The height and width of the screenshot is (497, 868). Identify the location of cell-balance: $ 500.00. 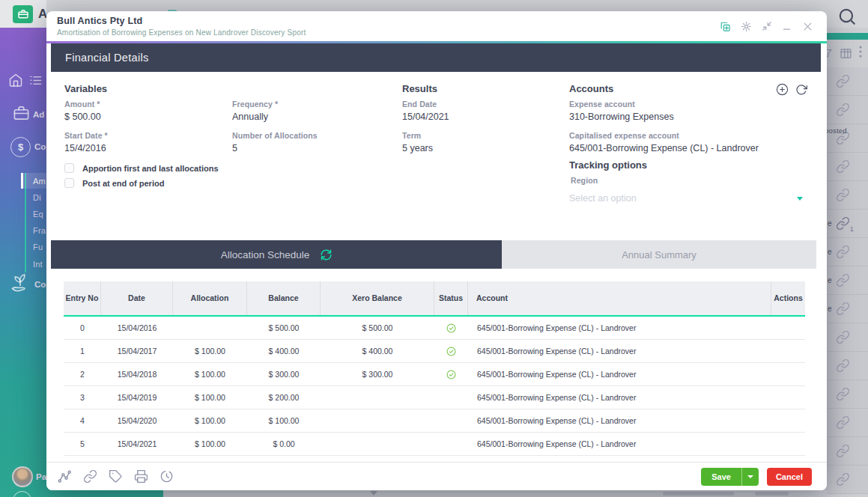
(284, 328).